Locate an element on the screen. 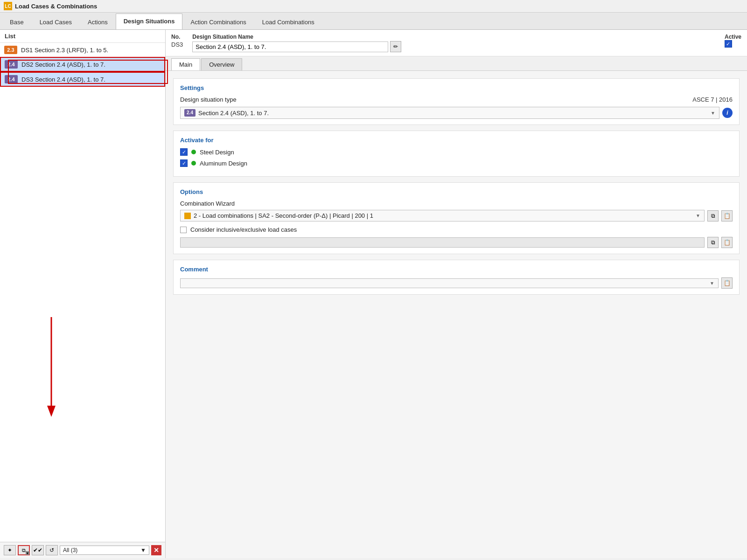  tab-load-combinations: Load Combinations is located at coordinates (288, 22).